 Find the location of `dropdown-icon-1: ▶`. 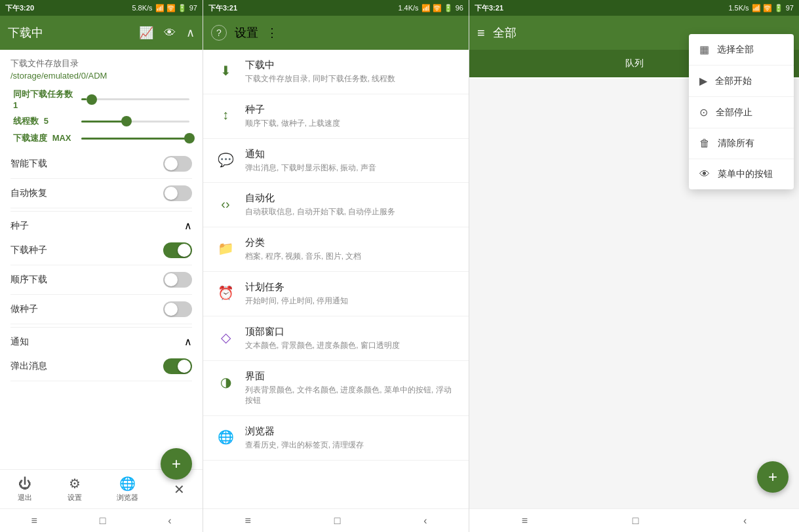

dropdown-icon-1: ▶ is located at coordinates (703, 81).